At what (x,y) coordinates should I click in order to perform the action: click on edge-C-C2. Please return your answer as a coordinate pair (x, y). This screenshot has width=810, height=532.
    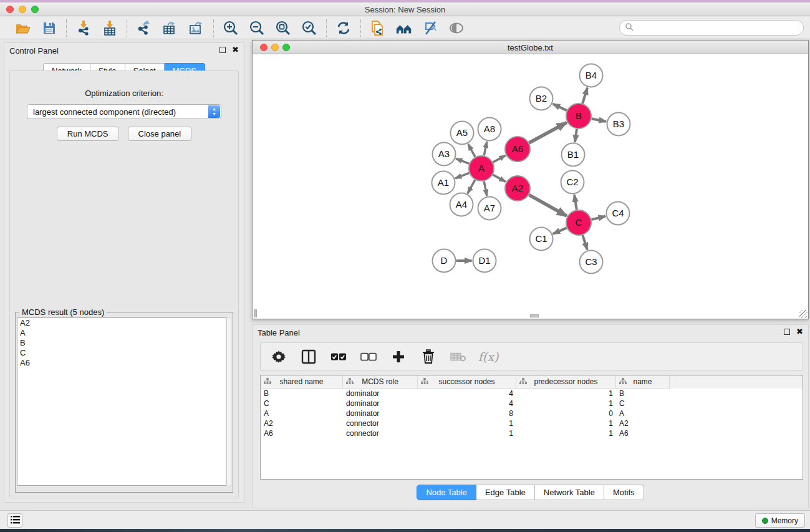
    Looking at the image, I should click on (576, 202).